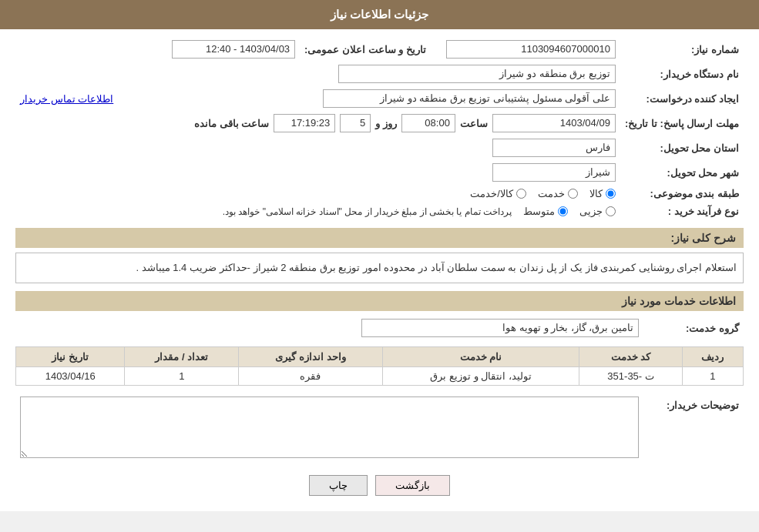 This screenshot has width=759, height=532. I want to click on delivery-province-value: فارس, so click(554, 148).